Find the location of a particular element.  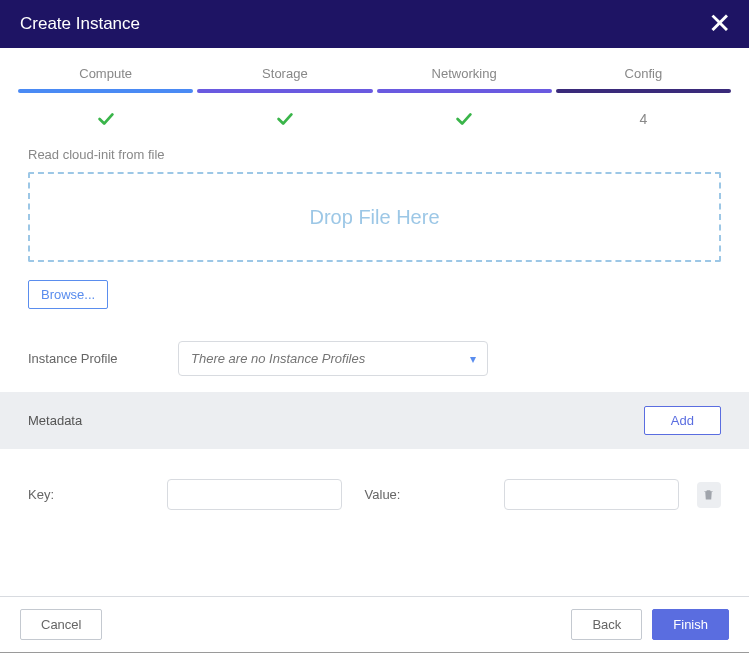

dialog-header: Create Instance ✕ is located at coordinates (374, 24).